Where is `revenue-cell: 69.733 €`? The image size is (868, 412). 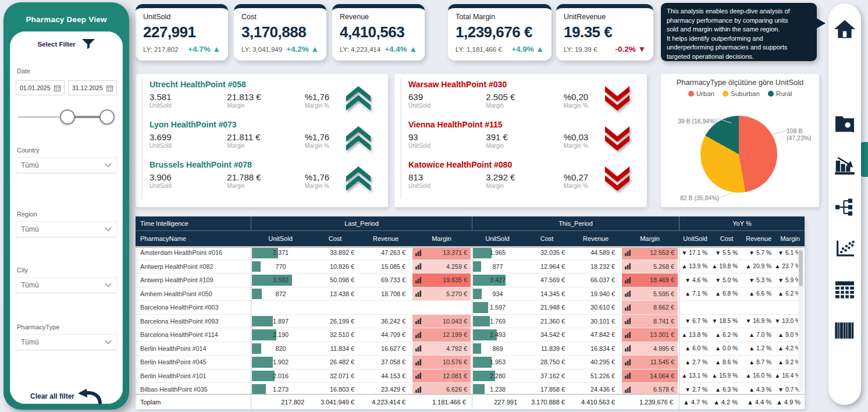
revenue-cell: 69.733 € is located at coordinates (386, 280).